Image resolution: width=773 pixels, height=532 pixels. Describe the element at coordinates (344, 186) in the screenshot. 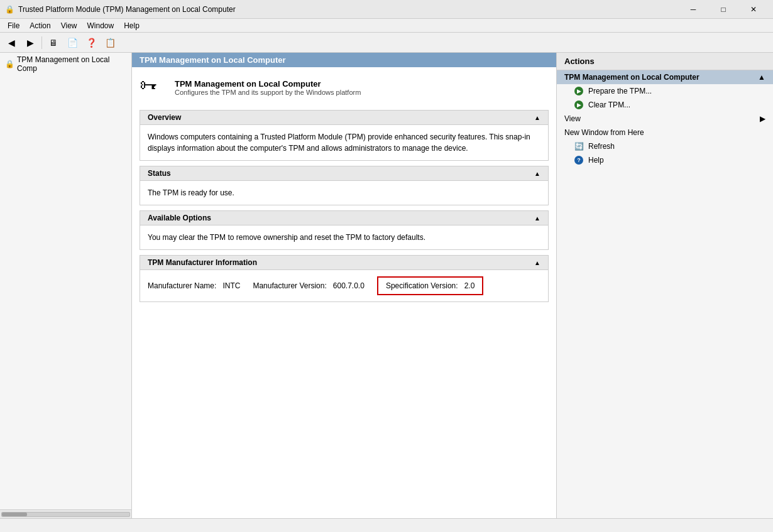

I see `status-section: Status ▲ The TPM is ready for use.` at that location.